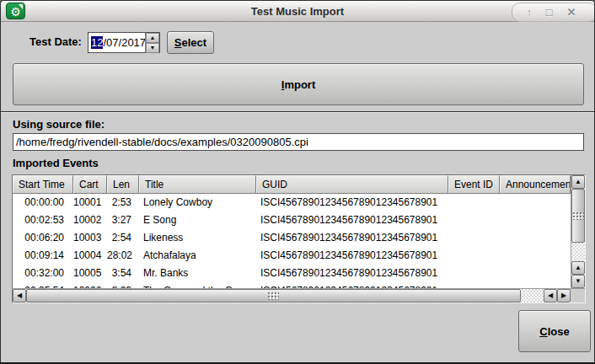 The width and height of the screenshot is (595, 364). What do you see at coordinates (197, 285) in the screenshot?
I see `cell-title: The Gray and the Green` at bounding box center [197, 285].